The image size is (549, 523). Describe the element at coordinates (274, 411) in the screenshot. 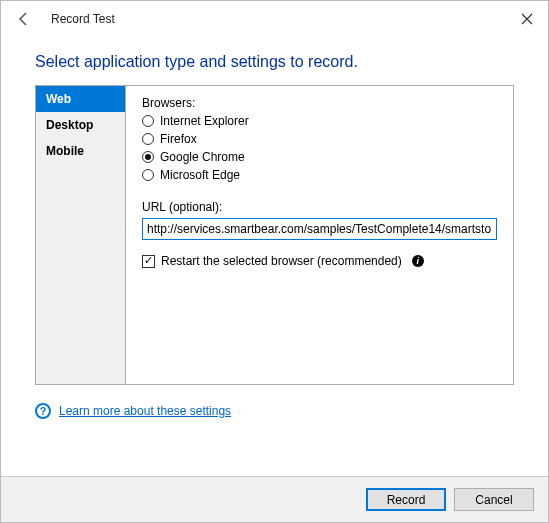

I see `help-row: ? Learn more about these settings` at that location.